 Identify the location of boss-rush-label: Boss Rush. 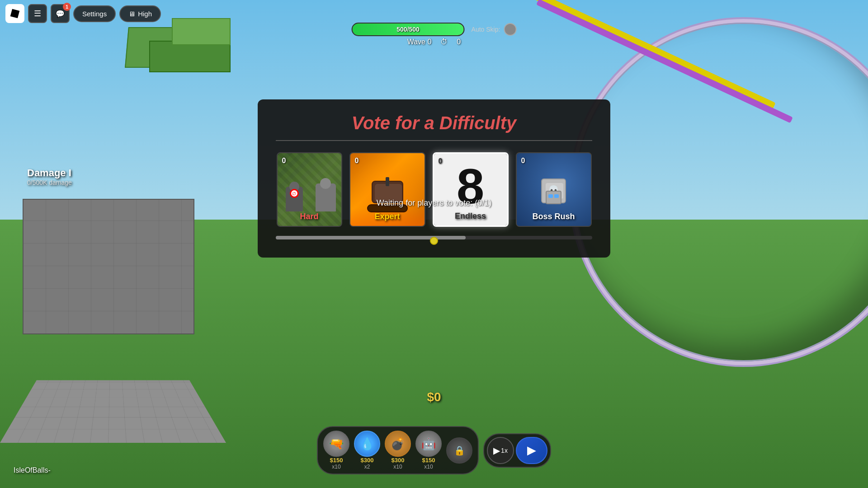
(554, 217).